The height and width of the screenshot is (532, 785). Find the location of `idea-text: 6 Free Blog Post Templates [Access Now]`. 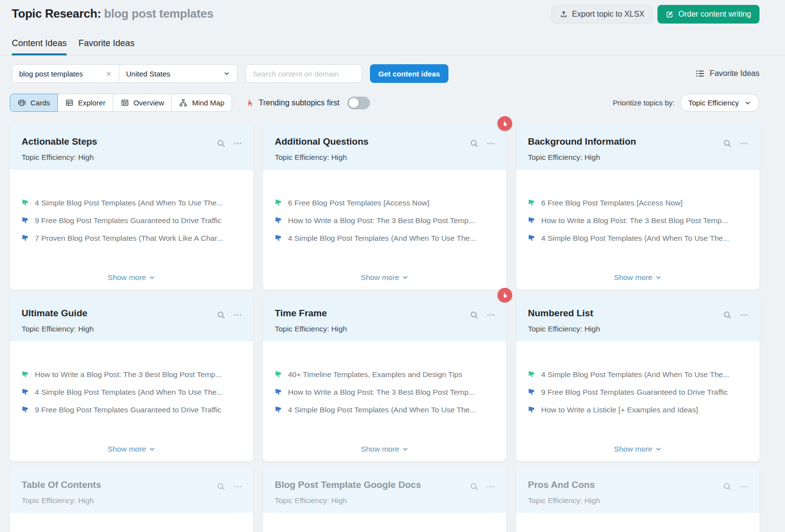

idea-text: 6 Free Blog Post Templates [Access Now] is located at coordinates (359, 203).